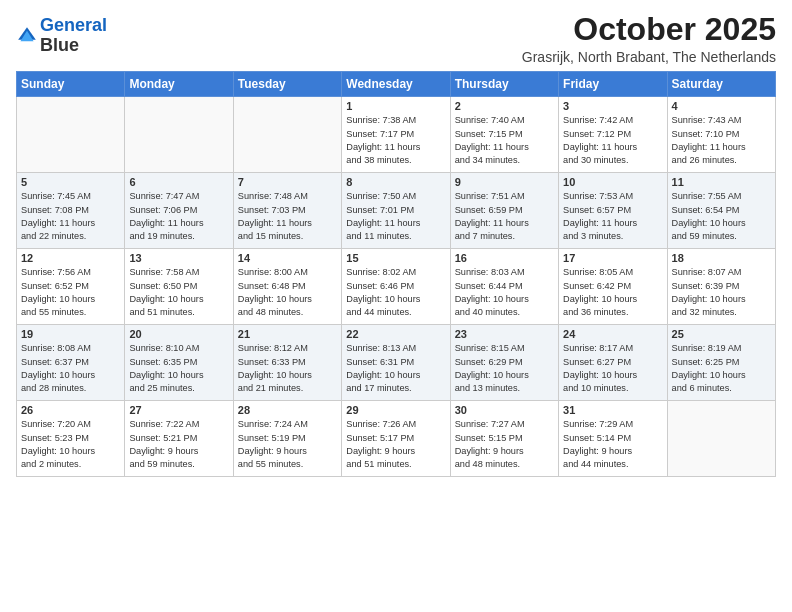  Describe the element at coordinates (722, 182) in the screenshot. I see `day-number: 11` at that location.